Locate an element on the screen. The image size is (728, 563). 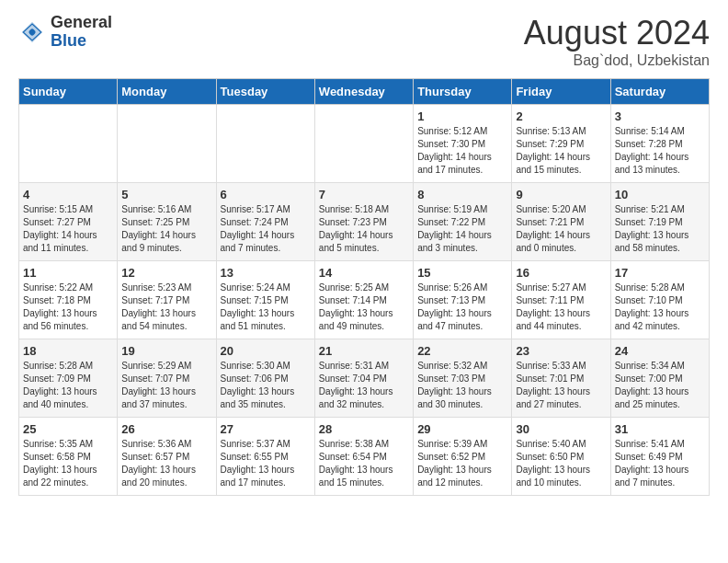
calendar-cell: 31Sunrise: 5:41 AM Sunset: 6:49 PM Dayli… is located at coordinates (660, 456).